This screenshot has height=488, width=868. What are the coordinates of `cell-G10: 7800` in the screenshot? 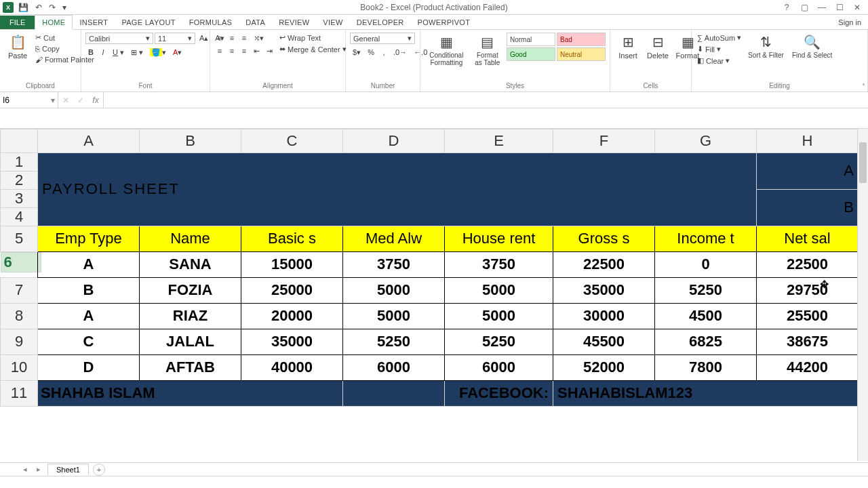 It's located at (706, 367).